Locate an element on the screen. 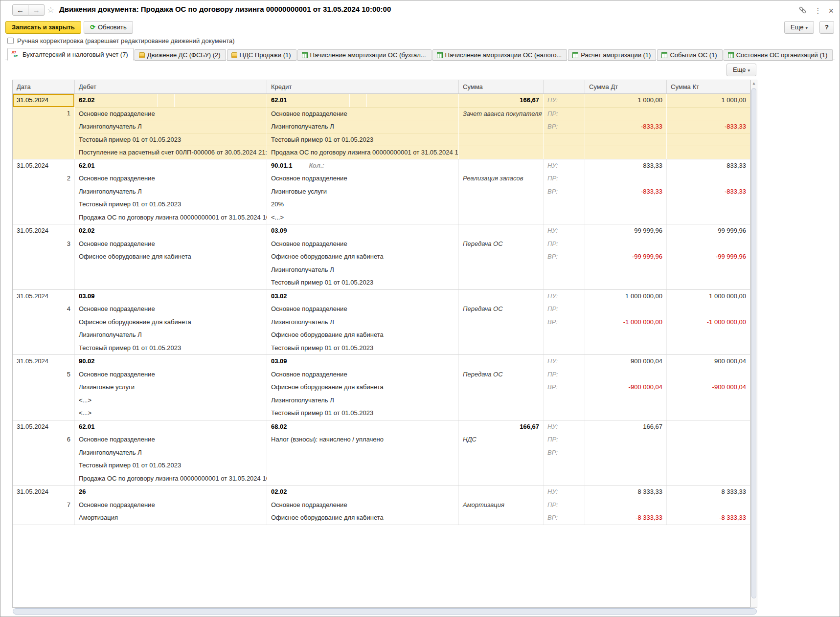 The height and width of the screenshot is (617, 840). cell-sum-dt: 1 000 000,00-1 000 000,00 is located at coordinates (626, 323).